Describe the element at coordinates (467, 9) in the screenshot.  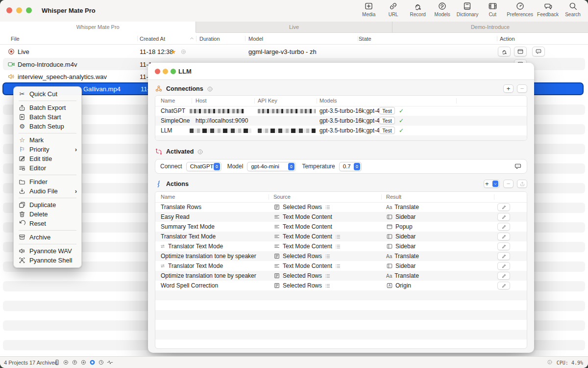
I see `toolbar-dictionary-button: Dictionary` at that location.